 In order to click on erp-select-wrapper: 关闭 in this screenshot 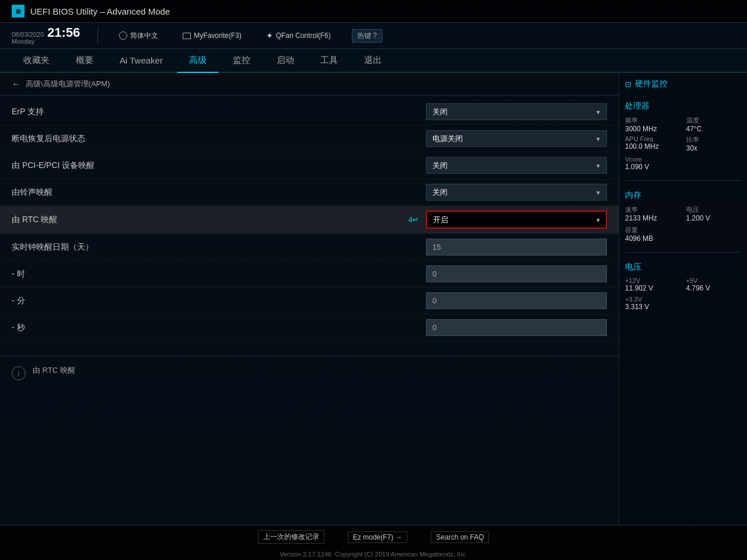, I will do `click(516, 112)`.